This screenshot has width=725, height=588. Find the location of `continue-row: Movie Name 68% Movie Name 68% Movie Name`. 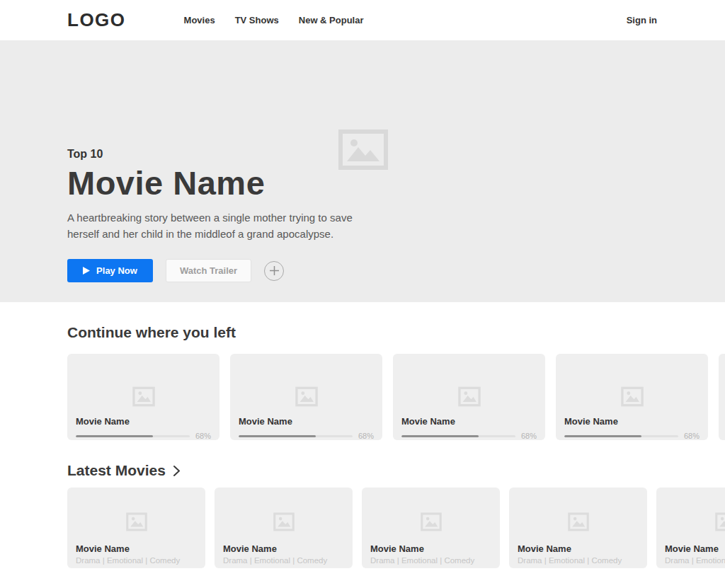

continue-row: Movie Name 68% Movie Name 68% Movie Name is located at coordinates (396, 397).